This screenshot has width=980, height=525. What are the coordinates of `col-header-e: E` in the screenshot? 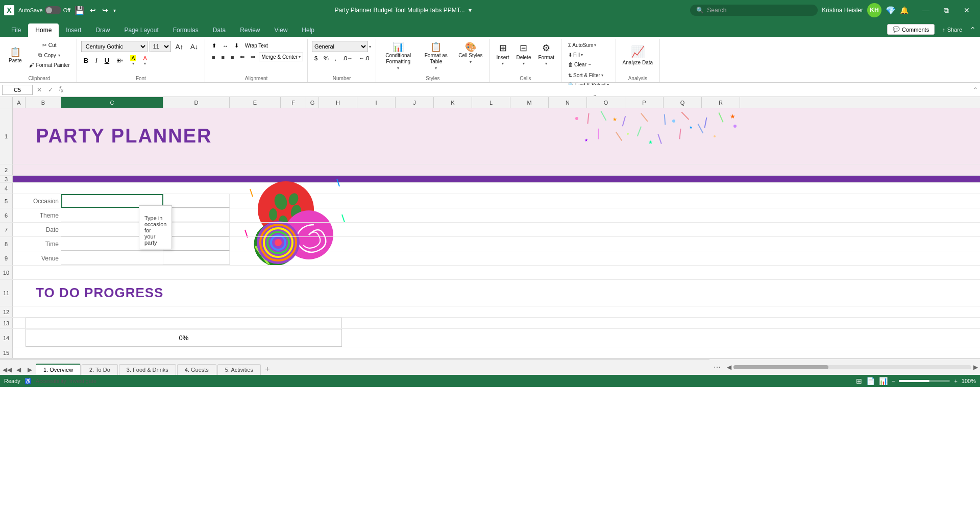 It's located at (255, 102).